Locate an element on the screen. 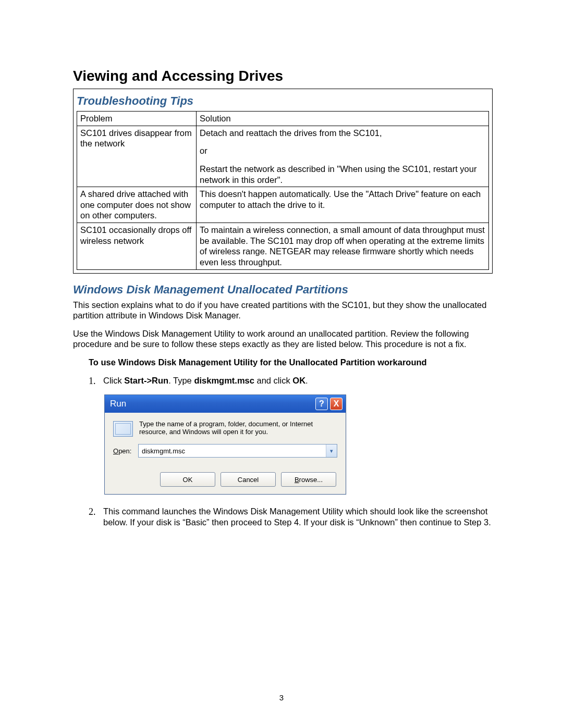 The image size is (563, 728). table-row: SC101 occasionally drops off wireless ne… is located at coordinates (283, 246).